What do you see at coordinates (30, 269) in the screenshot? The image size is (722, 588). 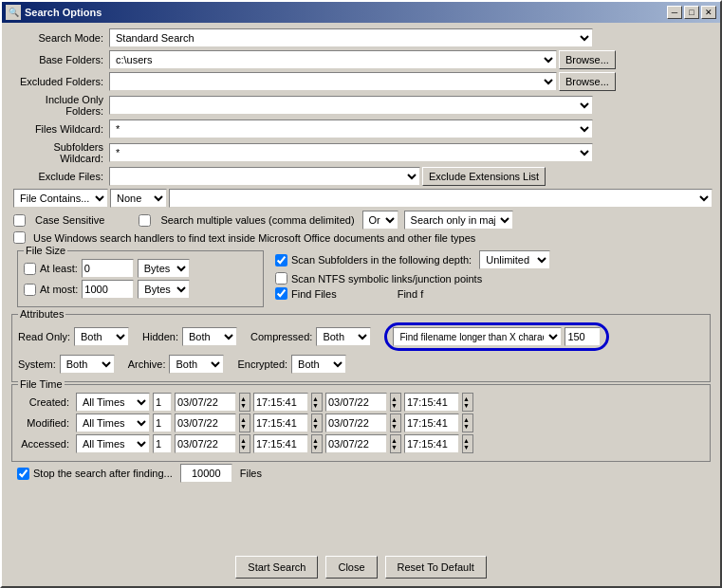 I see `at-least-checkbox` at bounding box center [30, 269].